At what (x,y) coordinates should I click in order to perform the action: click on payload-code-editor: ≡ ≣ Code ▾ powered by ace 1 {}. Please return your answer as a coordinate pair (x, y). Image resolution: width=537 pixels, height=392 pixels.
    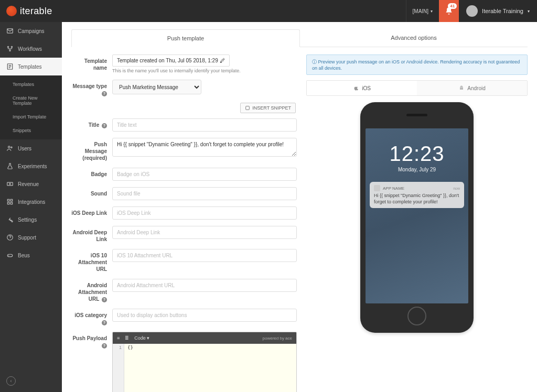
    Looking at the image, I should click on (205, 362).